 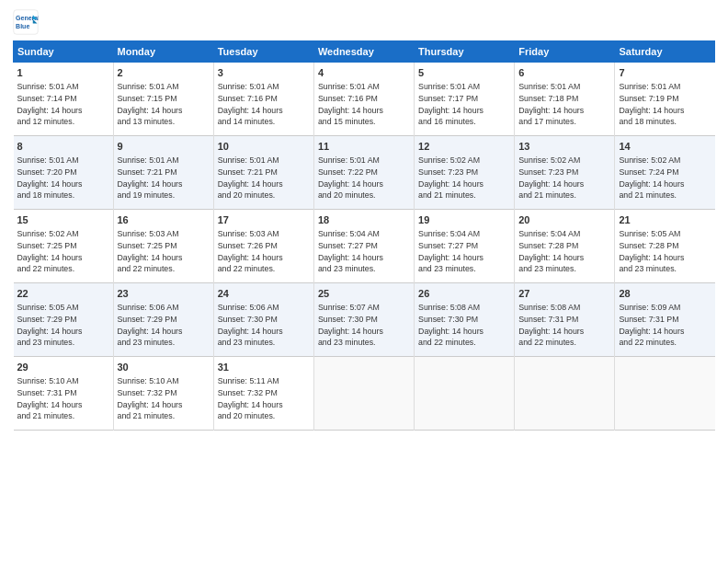 I want to click on day-number: 21, so click(x=665, y=221).